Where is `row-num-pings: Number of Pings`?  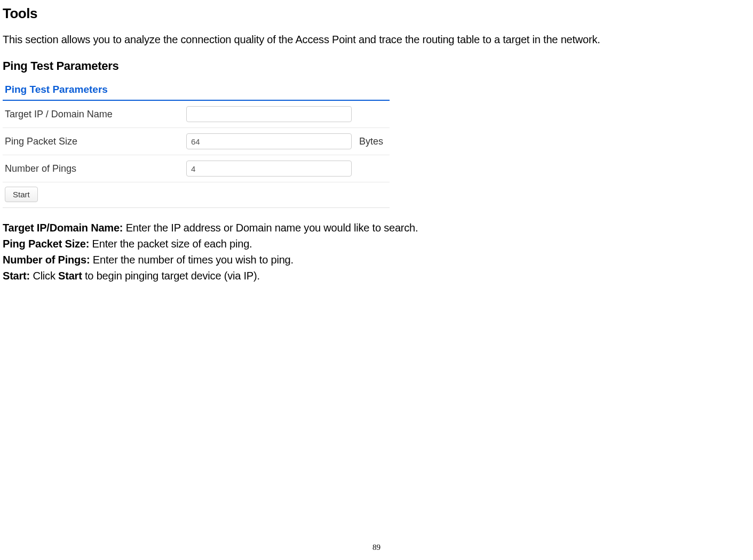
row-num-pings: Number of Pings is located at coordinates (196, 169).